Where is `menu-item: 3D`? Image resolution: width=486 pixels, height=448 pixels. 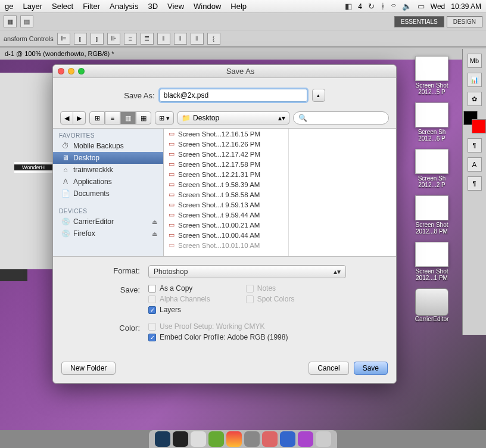
menu-item: 3D is located at coordinates (152, 6).